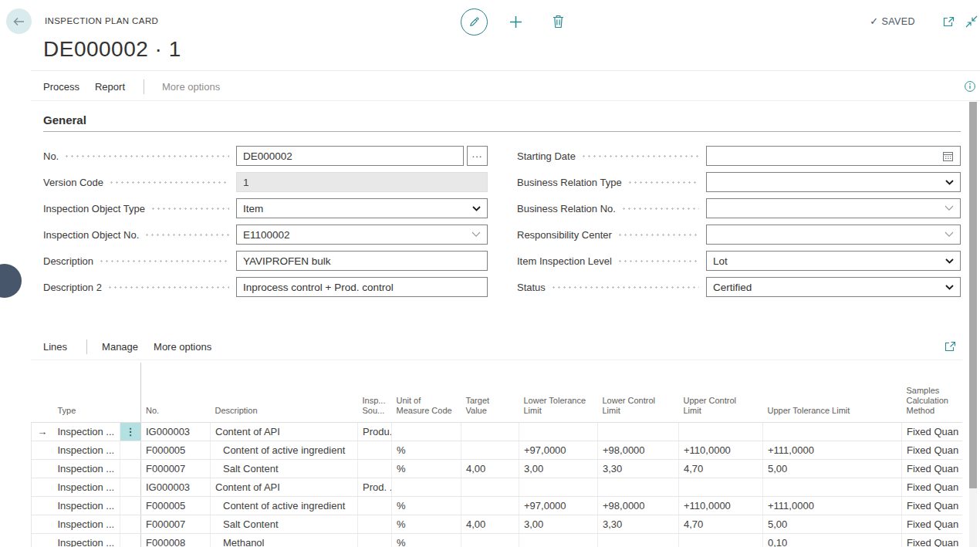  What do you see at coordinates (833, 450) in the screenshot?
I see `cell-utl: +111,0000` at bounding box center [833, 450].